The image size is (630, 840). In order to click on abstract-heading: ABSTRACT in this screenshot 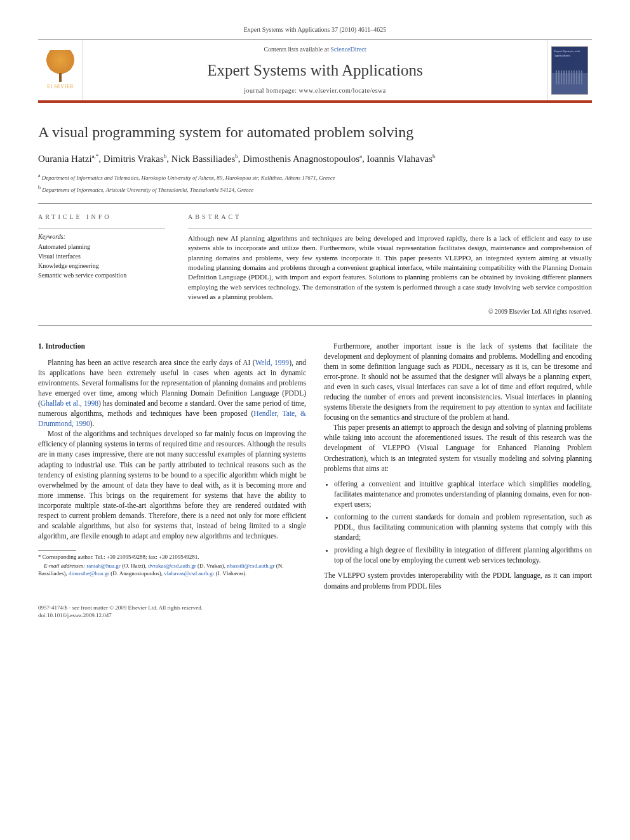, I will do `click(390, 217)`.